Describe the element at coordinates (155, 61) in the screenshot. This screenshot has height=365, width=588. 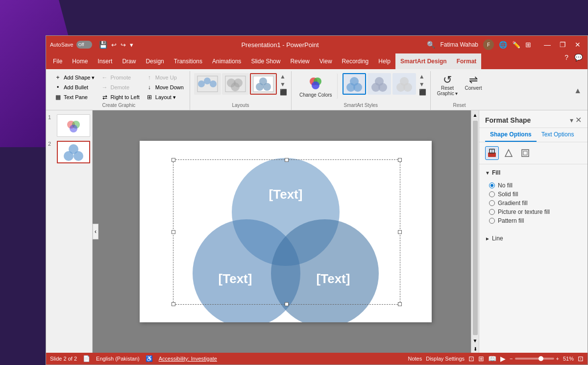
I see `menu-design: Design` at that location.